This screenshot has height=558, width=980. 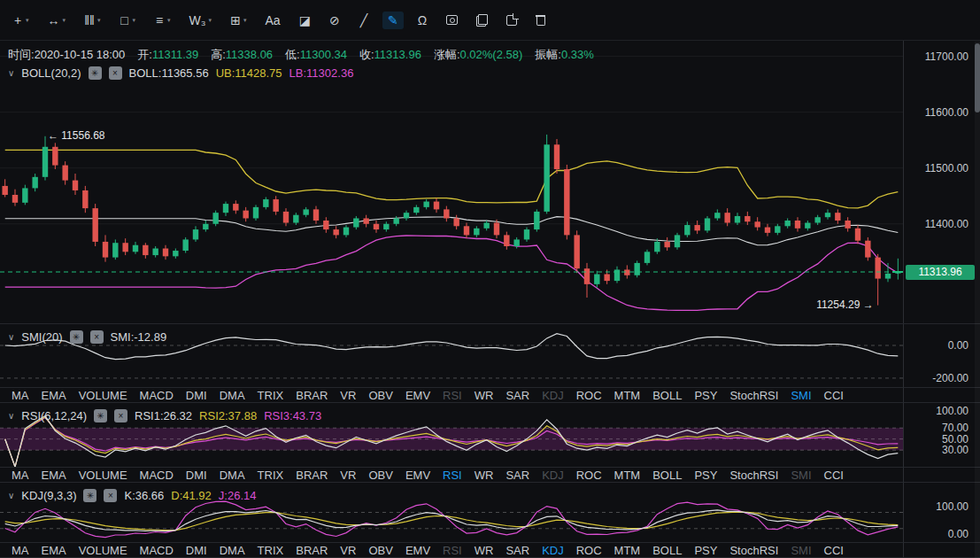 What do you see at coordinates (239, 20) in the screenshot?
I see `pattern-tool: ⊞▾` at bounding box center [239, 20].